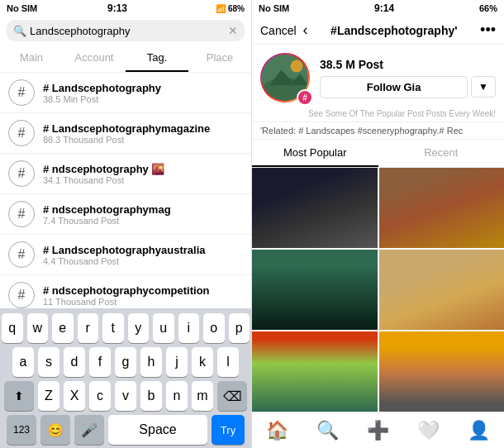 This screenshot has width=504, height=448. Describe the element at coordinates (143, 210) in the screenshot. I see `result-title: # ndscephotographymag` at that location.